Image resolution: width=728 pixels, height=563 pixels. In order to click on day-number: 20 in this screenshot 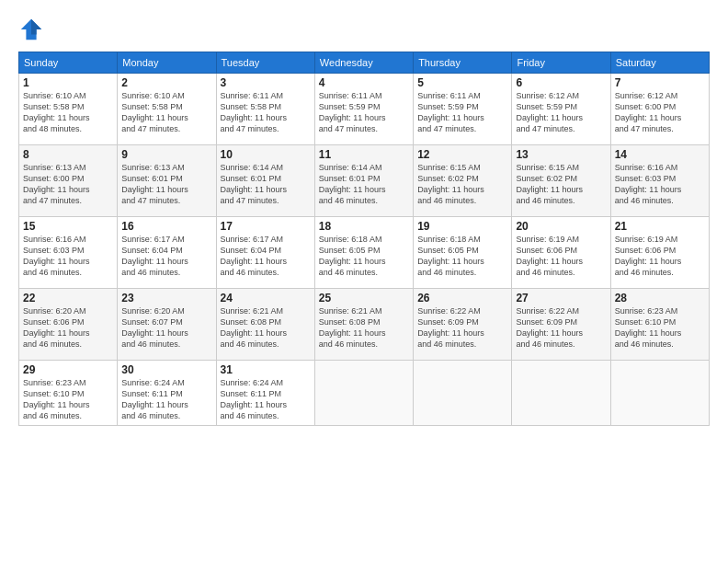, I will do `click(561, 226)`.